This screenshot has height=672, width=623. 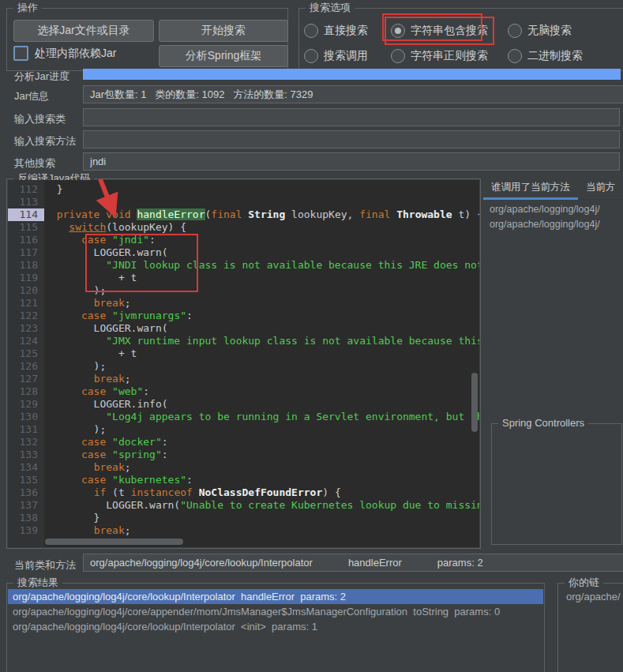 What do you see at coordinates (147, 39) in the screenshot?
I see `operations-group: 操作 选择Jar文件或目录 开始搜索 处理内部依赖Jar 分析Spring框架` at bounding box center [147, 39].